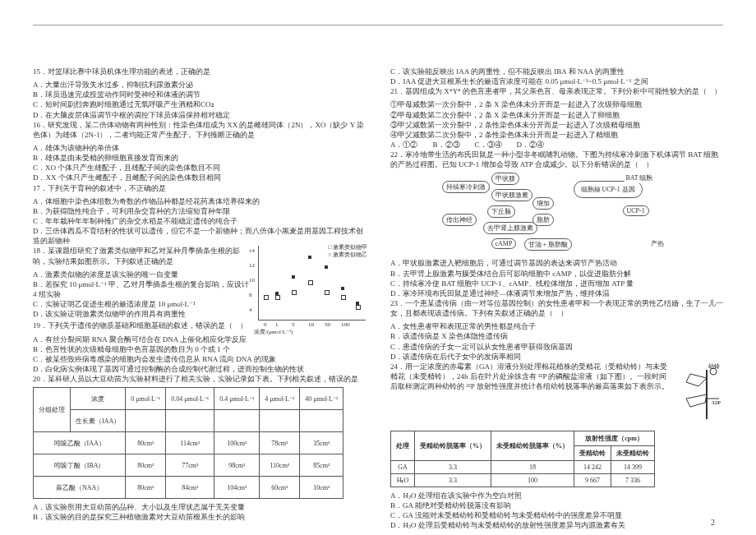  I want to click on t20-h3: 0.04 μmol·L⁻¹, so click(191, 399).